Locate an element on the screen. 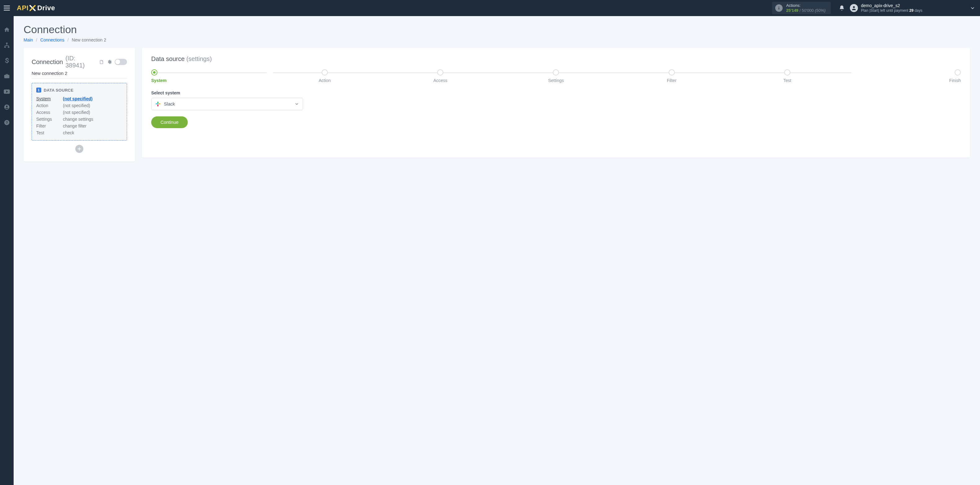  connection-id: (ID: 38941) is located at coordinates (81, 62).